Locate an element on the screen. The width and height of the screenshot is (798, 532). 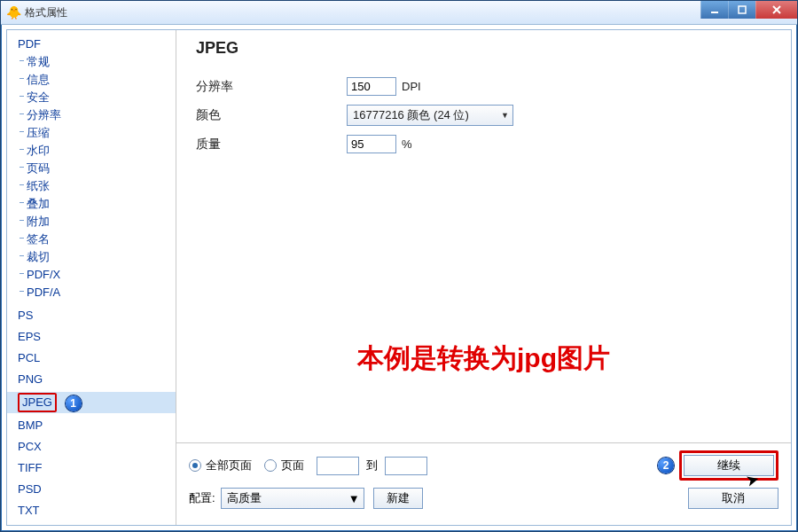
radio-page-range: 页面 is located at coordinates (284, 466).